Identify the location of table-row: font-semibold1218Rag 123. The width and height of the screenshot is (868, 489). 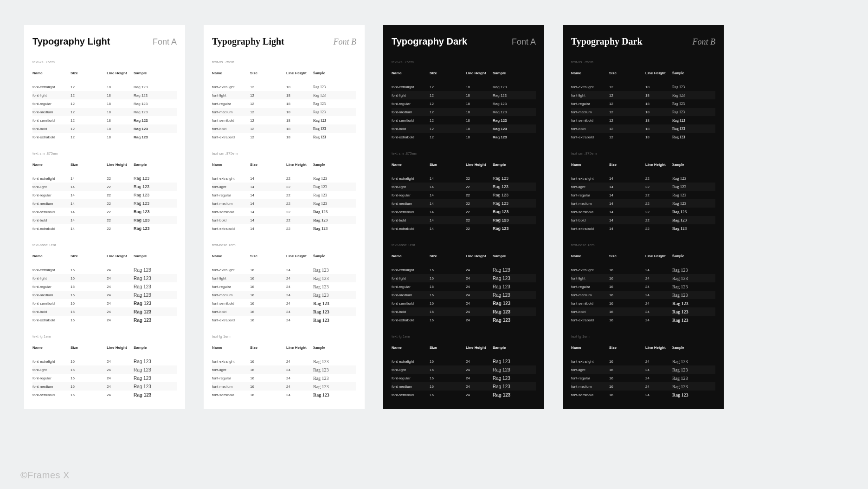
(284, 120).